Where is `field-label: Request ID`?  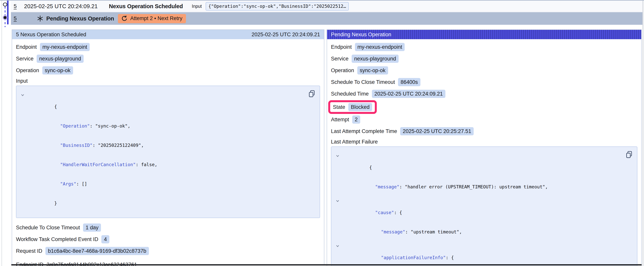
field-label: Request ID is located at coordinates (29, 251).